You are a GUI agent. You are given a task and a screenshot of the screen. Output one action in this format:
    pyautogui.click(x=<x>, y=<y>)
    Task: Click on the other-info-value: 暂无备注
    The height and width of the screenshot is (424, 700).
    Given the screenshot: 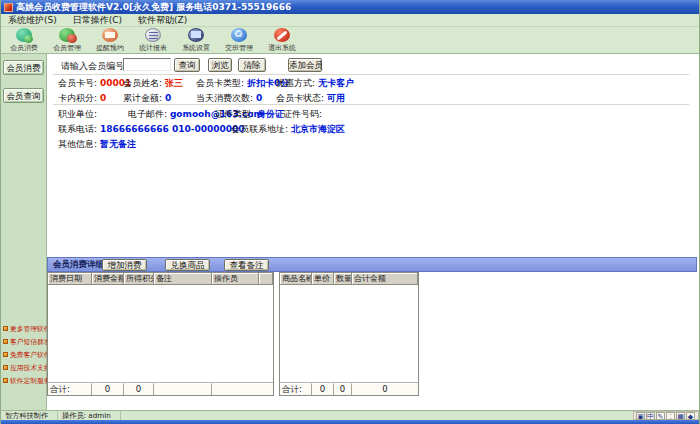 What is the action you would take?
    pyautogui.click(x=118, y=144)
    